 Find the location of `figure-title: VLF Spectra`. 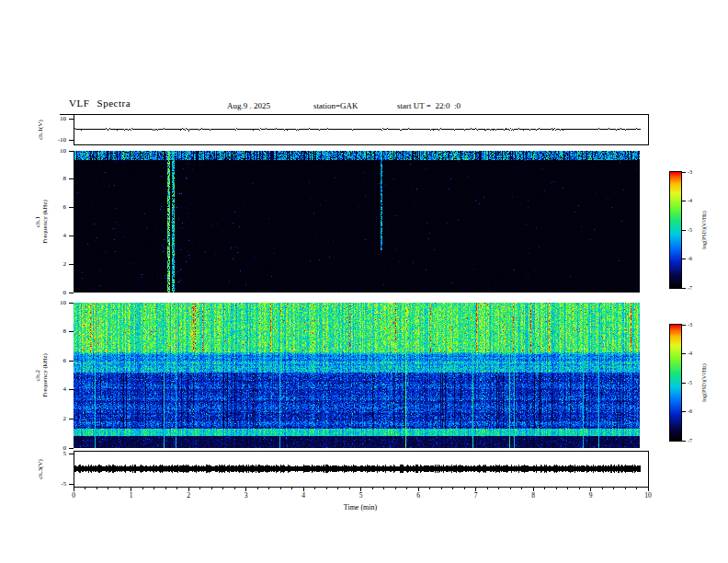

figure-title: VLF Spectra is located at coordinates (99, 103).